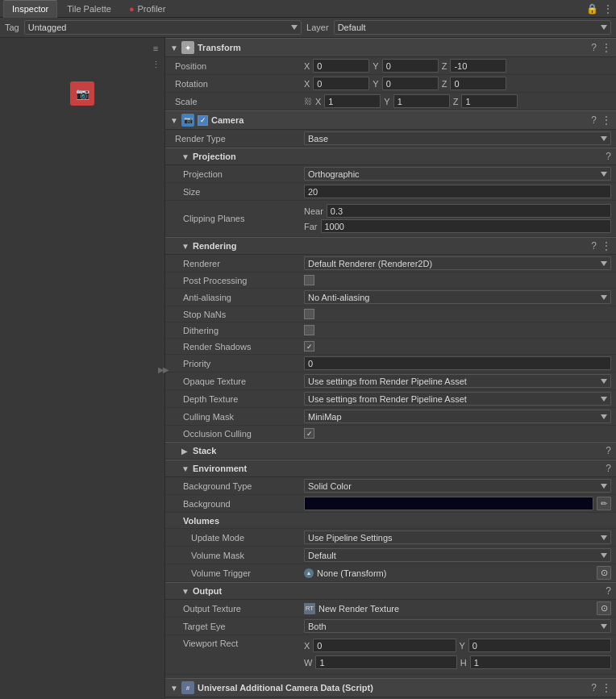 The width and height of the screenshot is (616, 699). Describe the element at coordinates (608, 451) in the screenshot. I see `stack-help-icon: ?` at that location.